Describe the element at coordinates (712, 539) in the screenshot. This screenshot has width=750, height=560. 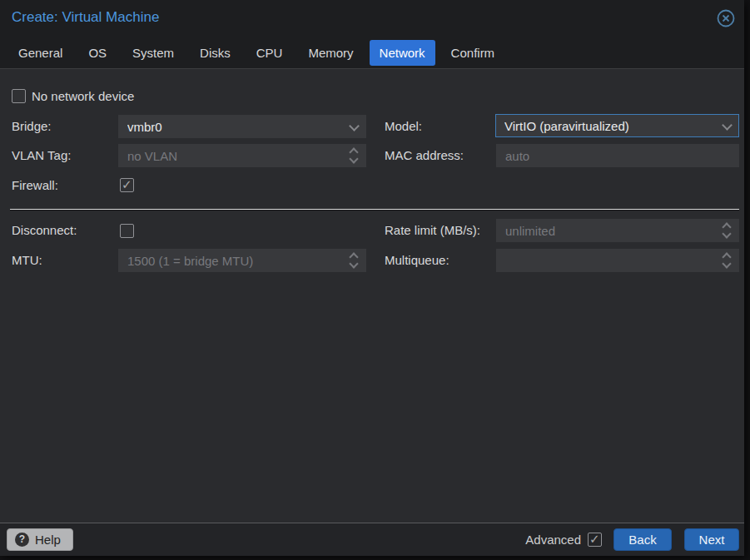
I see `next-button: Next` at that location.